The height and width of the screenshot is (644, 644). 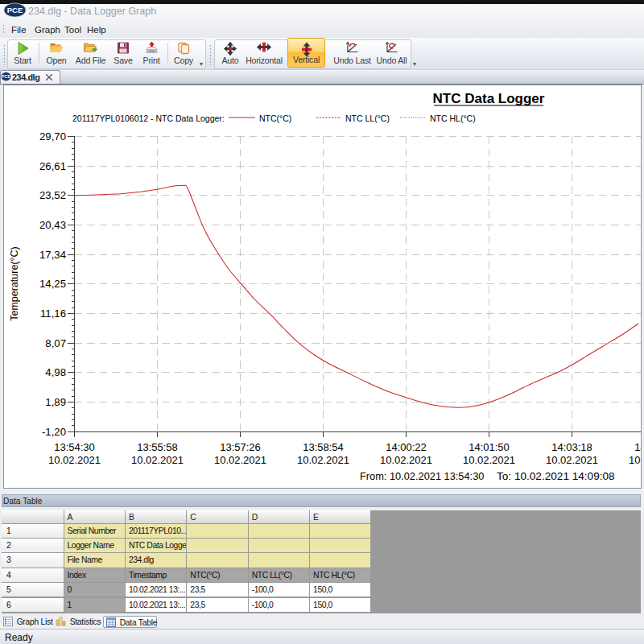 What do you see at coordinates (148, 118) in the screenshot?
I see `svg-text:201117YPL0106012 - NTC Data Lo: 201117YPL0106012 - NTC Data Logger:` at bounding box center [148, 118].